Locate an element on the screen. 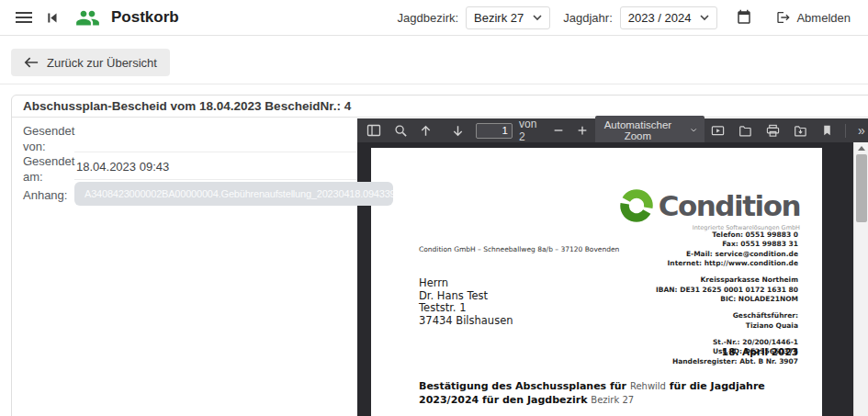 The image size is (868, 416). jagdbezirk-label: Jagdbezirk: is located at coordinates (428, 18).